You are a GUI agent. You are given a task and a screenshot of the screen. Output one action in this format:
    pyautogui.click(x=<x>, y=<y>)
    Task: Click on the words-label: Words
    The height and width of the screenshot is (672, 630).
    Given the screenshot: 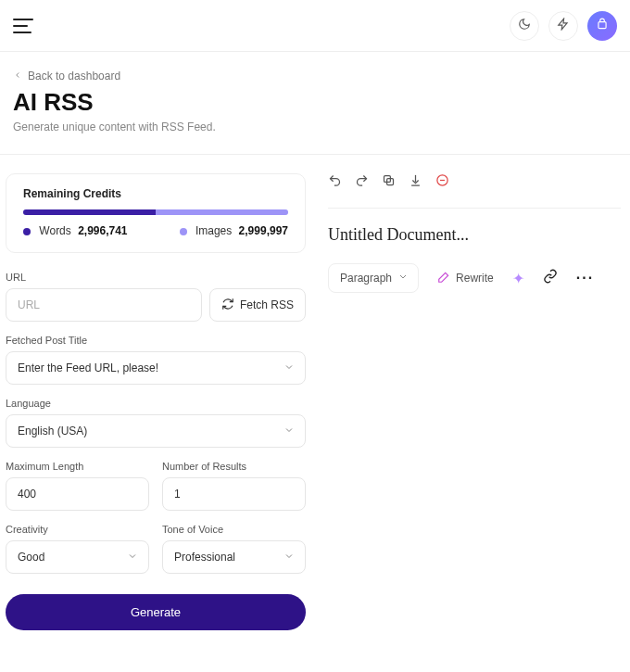 What is the action you would take?
    pyautogui.click(x=55, y=231)
    